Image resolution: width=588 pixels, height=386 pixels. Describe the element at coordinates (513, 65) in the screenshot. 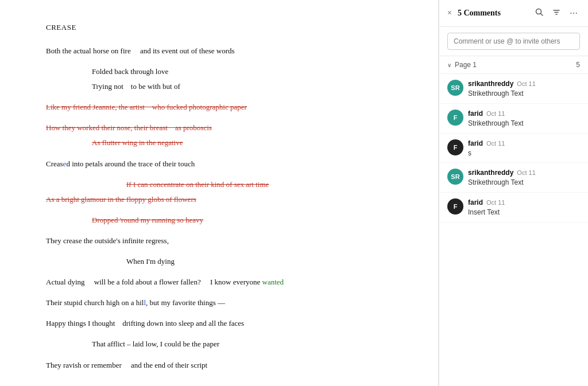

I see `page-header: ∨ Page 1 5` at that location.